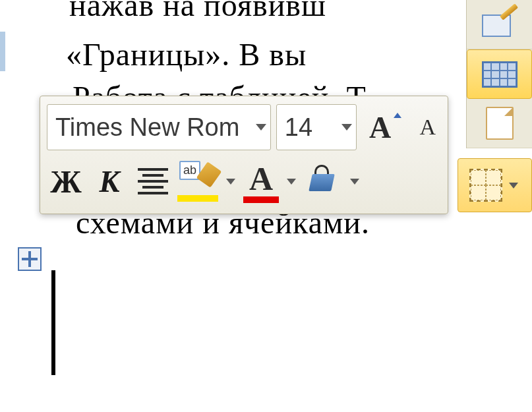 Image resolution: width=532 pixels, height=412 pixels. What do you see at coordinates (500, 24) in the screenshot?
I see `draw-table-icon` at bounding box center [500, 24].